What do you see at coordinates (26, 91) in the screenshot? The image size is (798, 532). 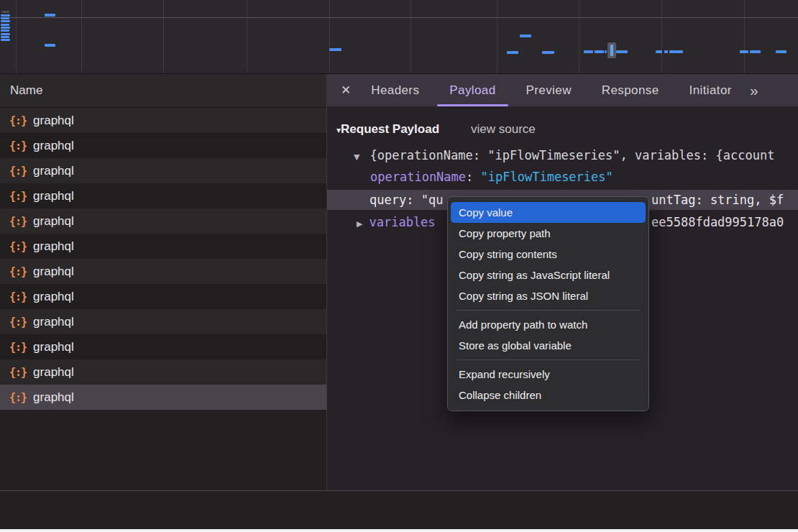 I see `name-column-label: Name` at bounding box center [26, 91].